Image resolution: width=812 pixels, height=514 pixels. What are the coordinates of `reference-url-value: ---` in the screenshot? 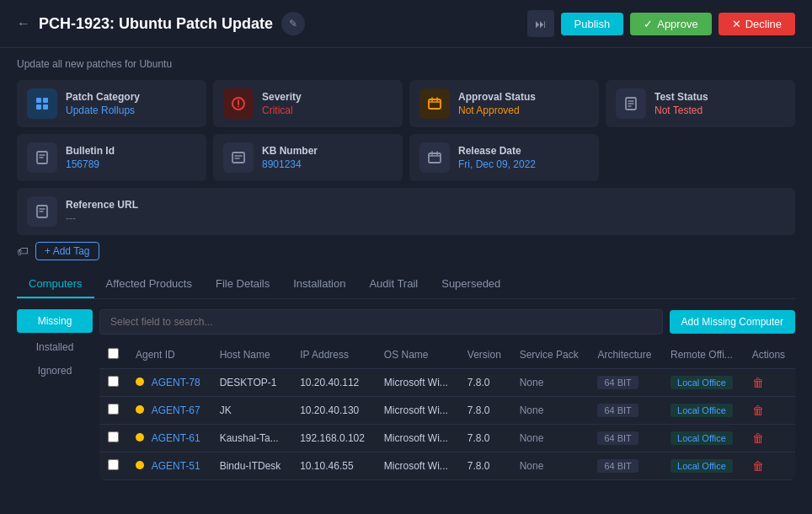 It's located at (102, 218).